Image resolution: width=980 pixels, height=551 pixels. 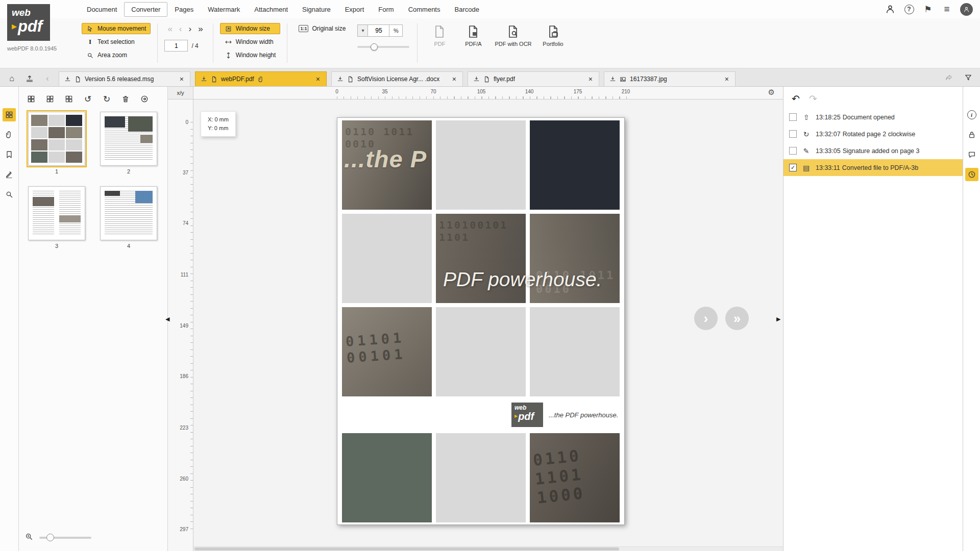 I want to click on avatar, so click(x=967, y=9).